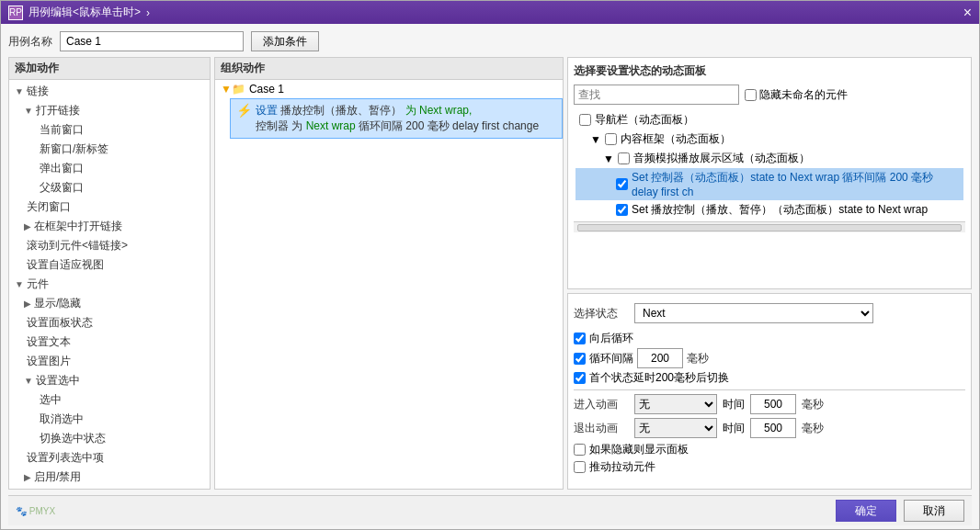 This screenshot has height=530, width=980. I want to click on window-title: 用例编辑<鼠标单击时>, so click(85, 13).